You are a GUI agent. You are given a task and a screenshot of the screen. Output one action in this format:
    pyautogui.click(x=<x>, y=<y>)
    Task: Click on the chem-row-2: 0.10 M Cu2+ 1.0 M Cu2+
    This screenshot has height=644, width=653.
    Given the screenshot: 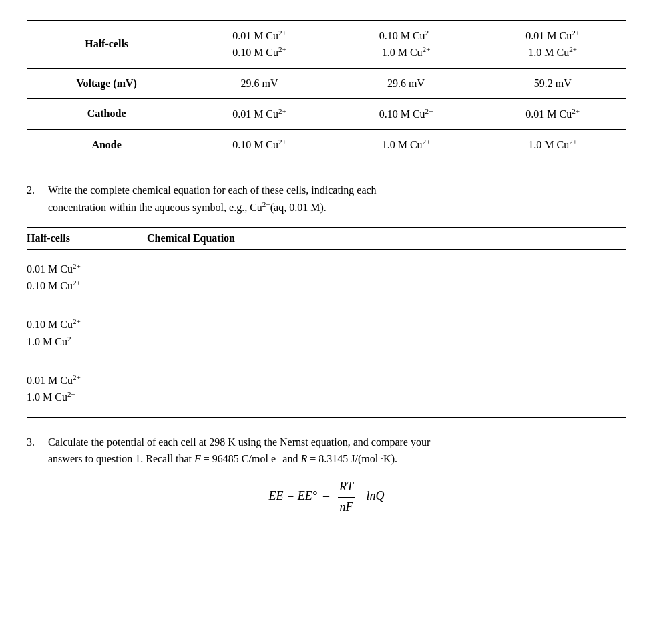 What is the action you would take?
    pyautogui.click(x=326, y=333)
    